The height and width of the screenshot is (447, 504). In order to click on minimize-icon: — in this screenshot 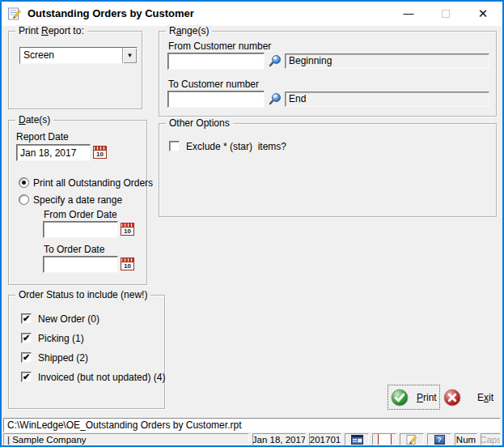, I will do `click(409, 13)`.